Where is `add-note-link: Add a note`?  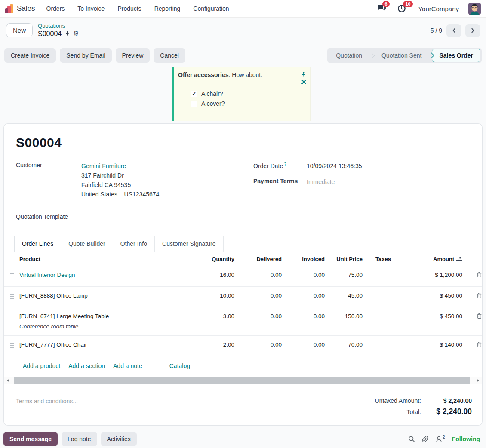 add-note-link: Add a note is located at coordinates (128, 366).